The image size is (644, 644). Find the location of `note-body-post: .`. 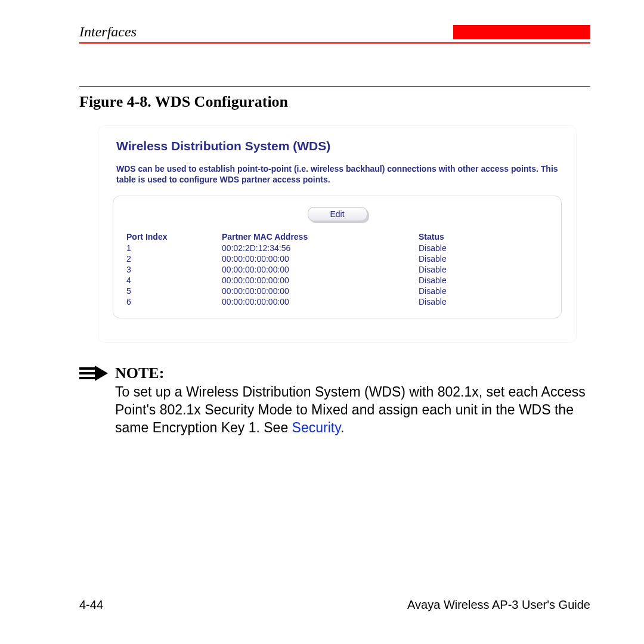

note-body-post: . is located at coordinates (342, 428).